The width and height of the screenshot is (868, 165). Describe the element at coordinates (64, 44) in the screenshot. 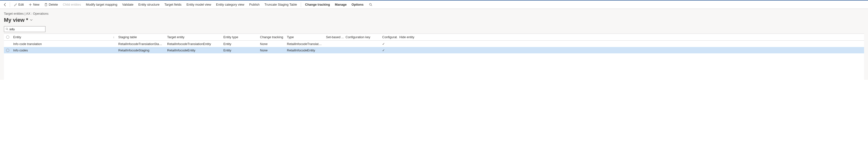

I see `cell-entity: Info code translation` at that location.